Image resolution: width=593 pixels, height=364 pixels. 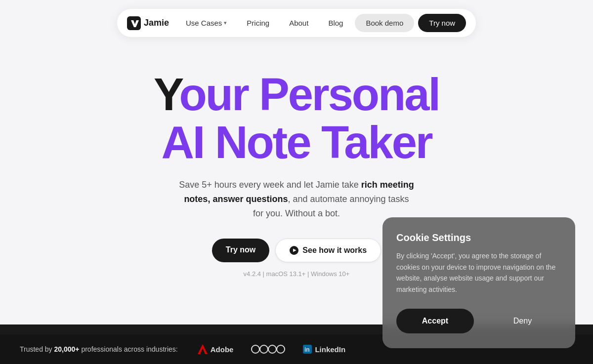 What do you see at coordinates (156, 23) in the screenshot?
I see `logo-text: Jamie` at bounding box center [156, 23].